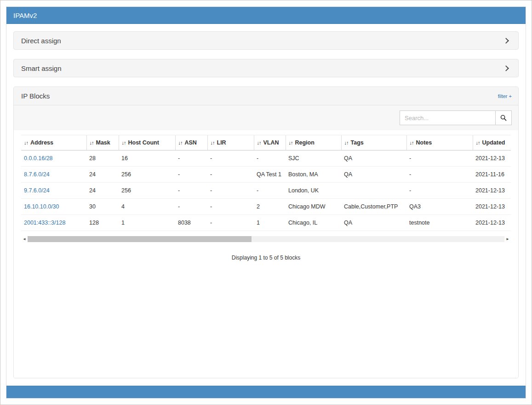  I want to click on cell-address: 8.7.6.0/24, so click(54, 175).